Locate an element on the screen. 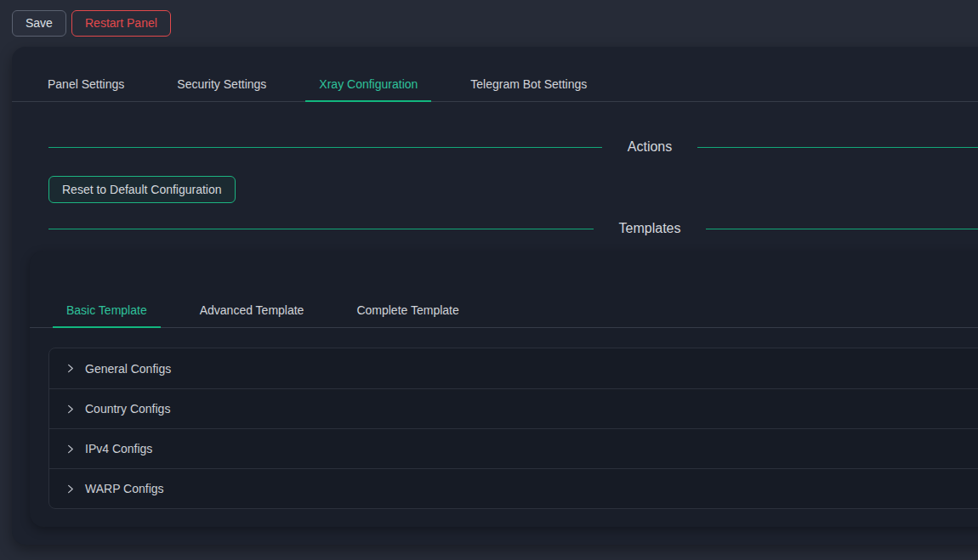  collapse-label: IPv4 Configs is located at coordinates (119, 449).